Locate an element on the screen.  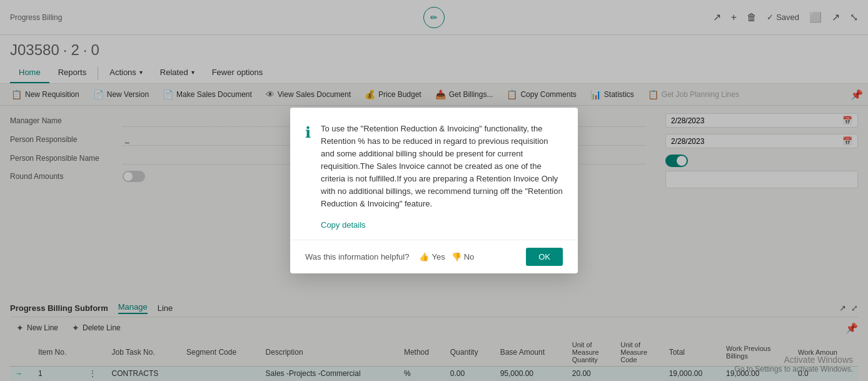
ok-button: OK is located at coordinates (544, 257).